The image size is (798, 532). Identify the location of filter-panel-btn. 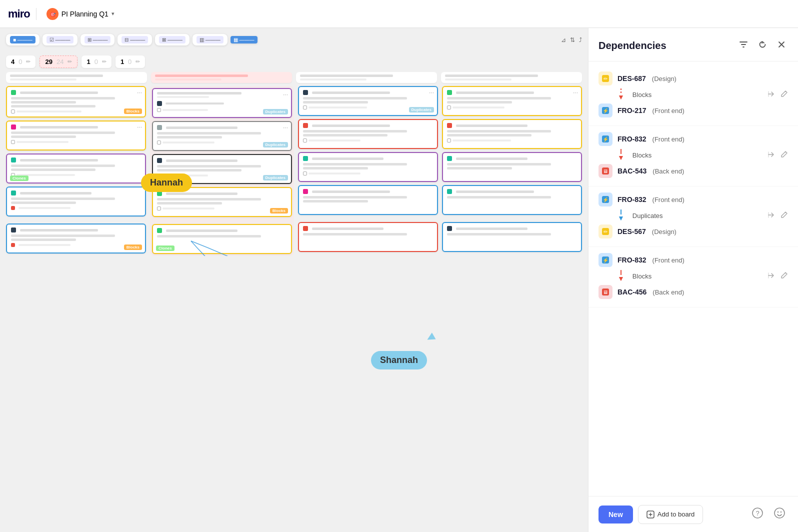
(744, 46).